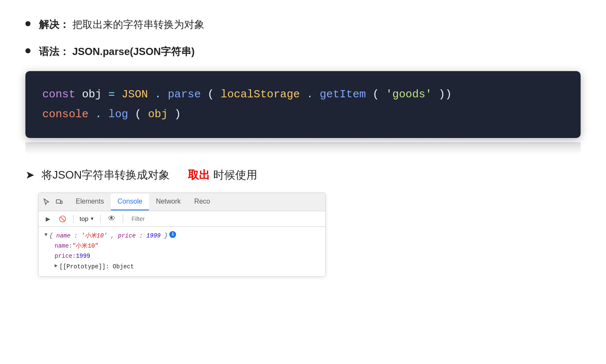 The height and width of the screenshot is (364, 606). I want to click on output-obj-preview: { name : '小米10' , price : 1999 }, so click(108, 236).